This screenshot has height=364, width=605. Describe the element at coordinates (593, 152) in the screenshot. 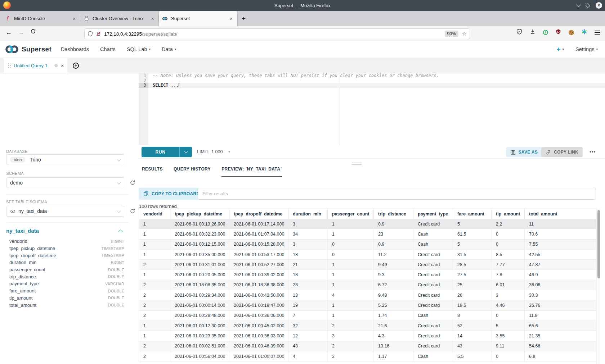

I see `more-options-button: •••` at that location.